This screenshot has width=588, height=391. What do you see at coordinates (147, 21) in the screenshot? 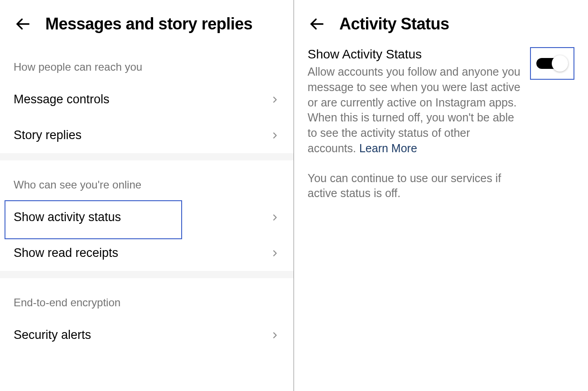
I see `left-header: Messages and story replies` at bounding box center [147, 21].